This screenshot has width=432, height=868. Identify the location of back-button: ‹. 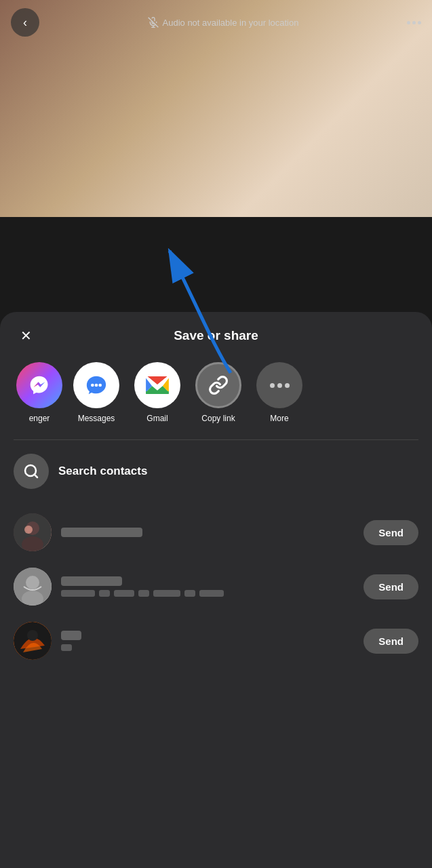
(25, 22).